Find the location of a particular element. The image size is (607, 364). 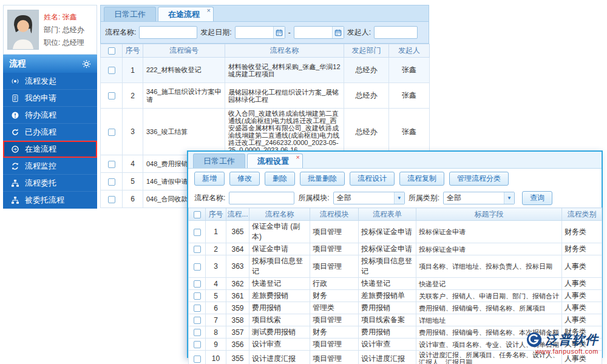

start-date-from is located at coordinates (260, 33).